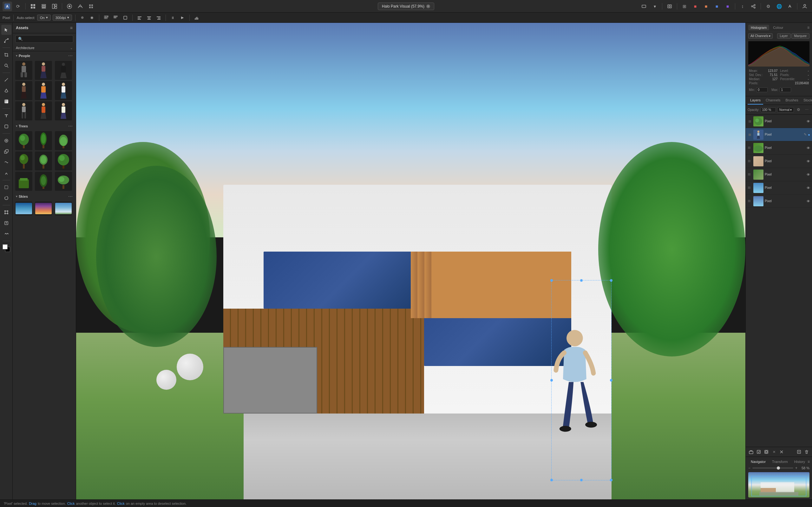  I want to click on fill-layer-btn, so click(759, 452).